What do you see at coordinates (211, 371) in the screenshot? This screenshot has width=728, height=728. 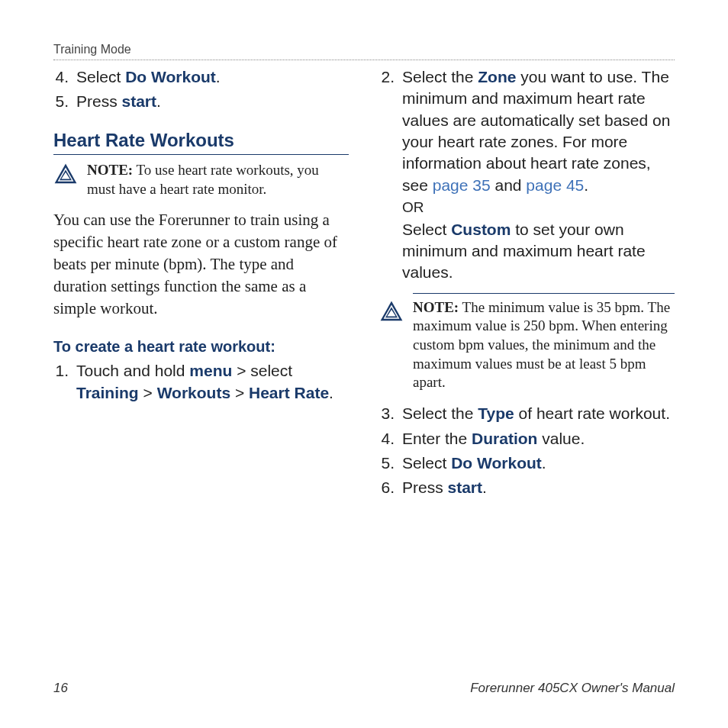 I see `ui-term: menu` at bounding box center [211, 371].